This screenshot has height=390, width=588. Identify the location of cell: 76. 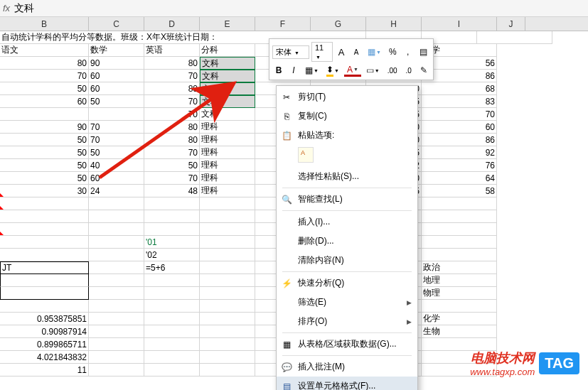
(459, 166).